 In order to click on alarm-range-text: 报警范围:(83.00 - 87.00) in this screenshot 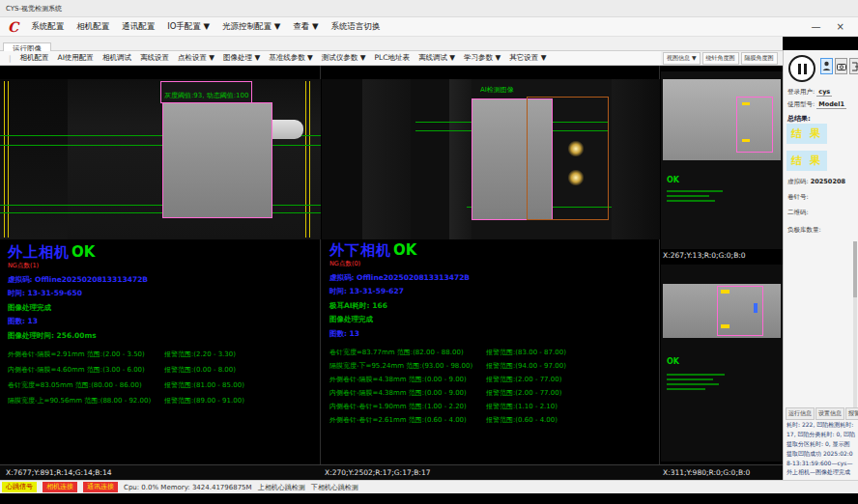, I will do `click(526, 352)`.